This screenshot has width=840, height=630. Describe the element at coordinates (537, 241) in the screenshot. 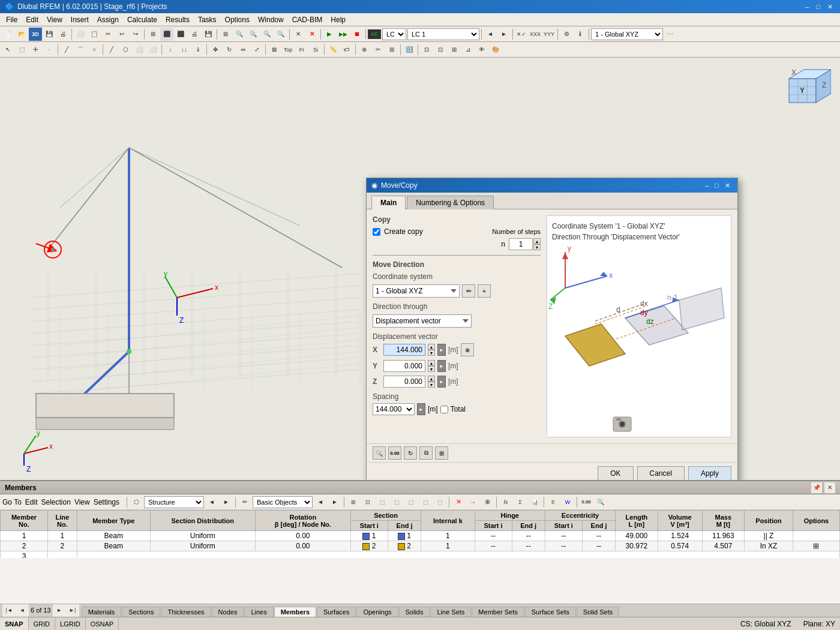

I see `n-up-btn: ▲` at that location.